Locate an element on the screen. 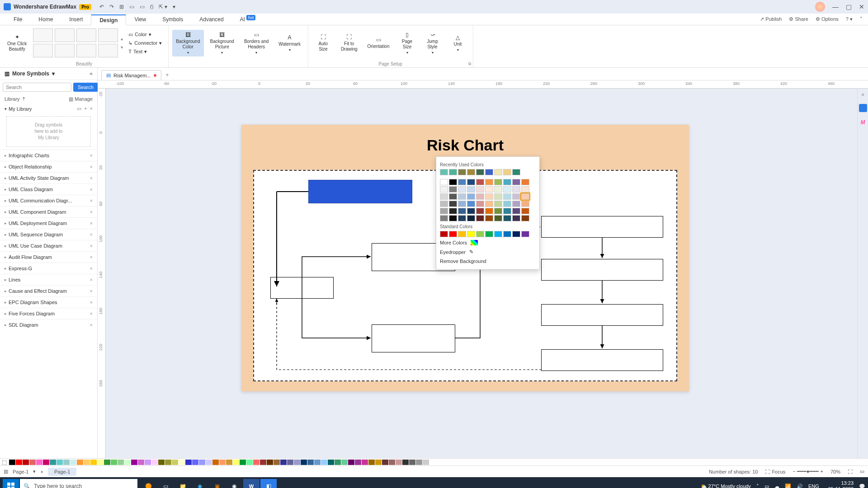 This screenshot has width=868, height=488. theme-scroll-up-icon: ▴ is located at coordinates (122, 39).